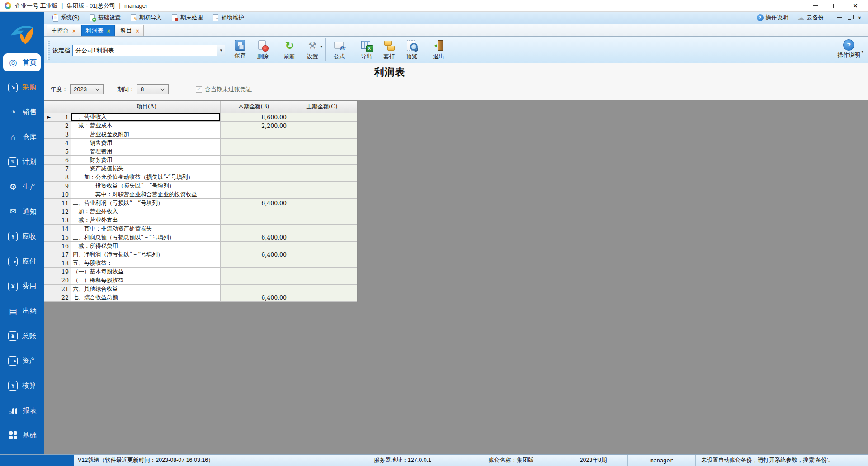  Describe the element at coordinates (146, 297) in the screenshot. I see `item-cell: 七、综合收益总额` at that location.